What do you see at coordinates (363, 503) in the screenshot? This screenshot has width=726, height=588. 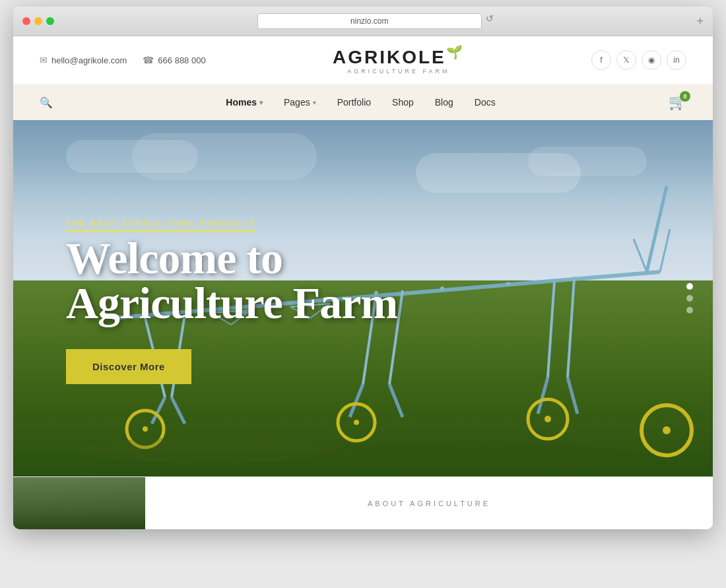 I see `below-hero-section: ABOUT AGRICULTURE` at bounding box center [363, 503].